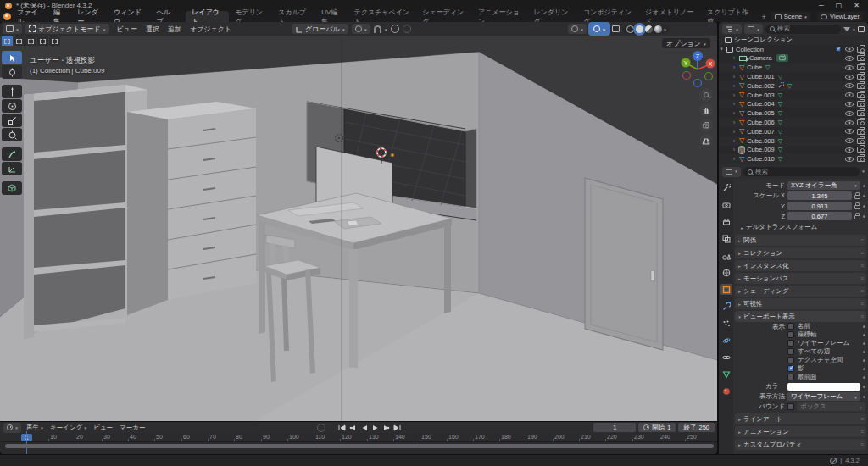 The image size is (868, 466). What do you see at coordinates (42, 41) in the screenshot?
I see `select-mode-invert` at bounding box center [42, 41].